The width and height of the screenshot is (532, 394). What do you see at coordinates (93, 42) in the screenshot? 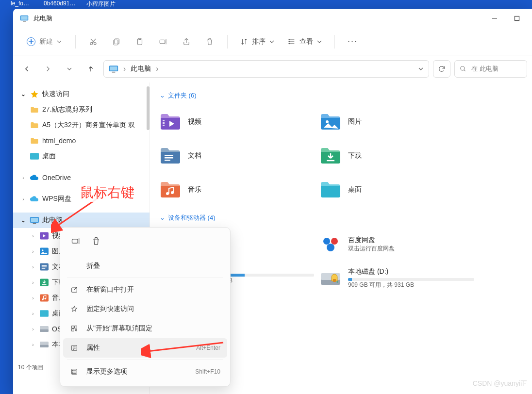
I see `cut-button` at bounding box center [93, 42].